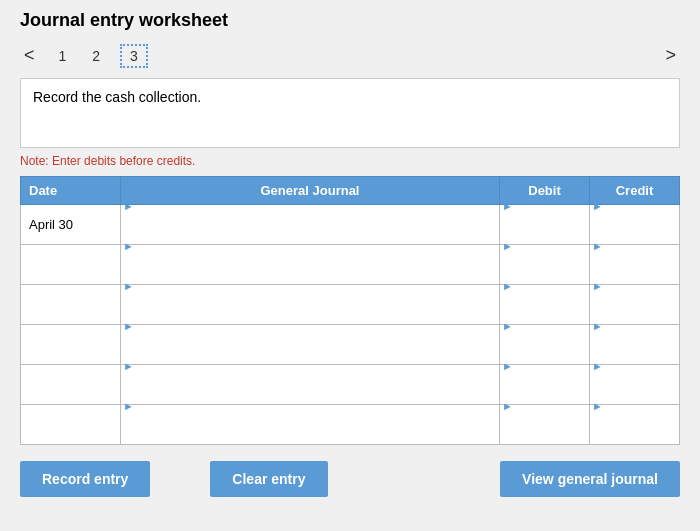  Describe the element at coordinates (85, 479) in the screenshot. I see `record-entry-button: Record entry` at that location.